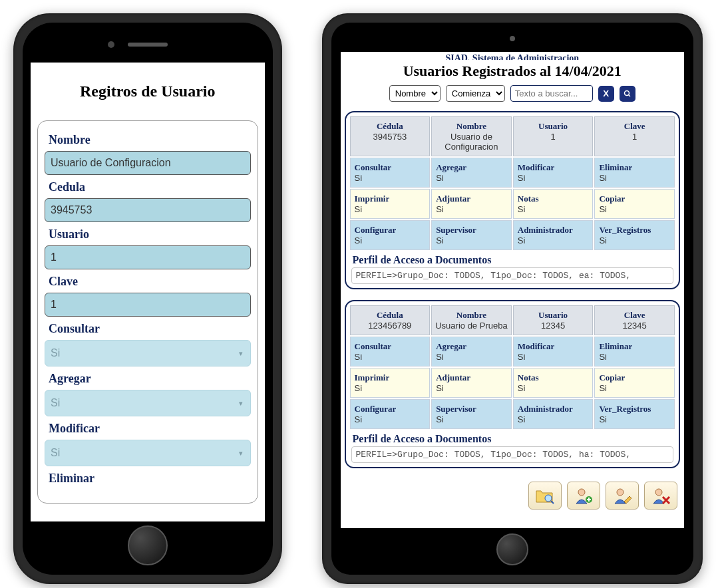 This screenshot has width=716, height=588. I want to click on phone-camera, so click(111, 45).